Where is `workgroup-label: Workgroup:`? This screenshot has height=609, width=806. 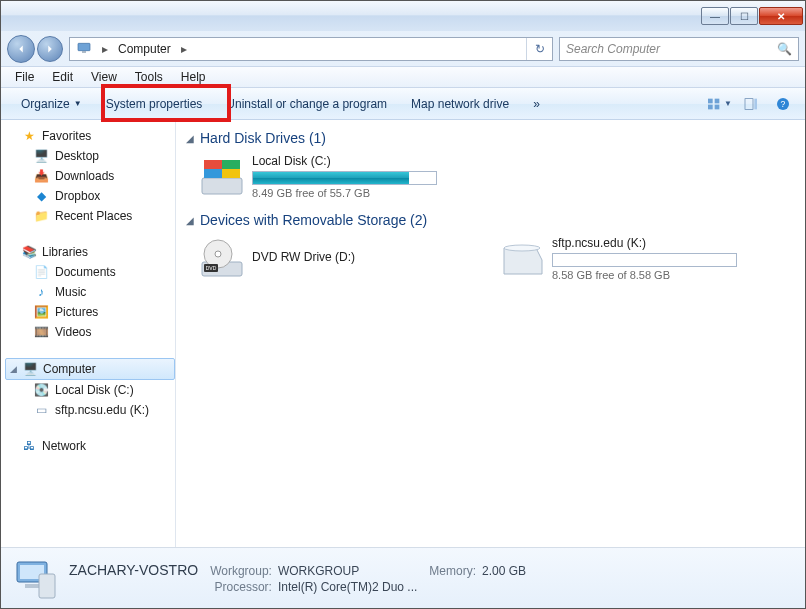
workgroup-label: Workgroup: is located at coordinates (241, 571).